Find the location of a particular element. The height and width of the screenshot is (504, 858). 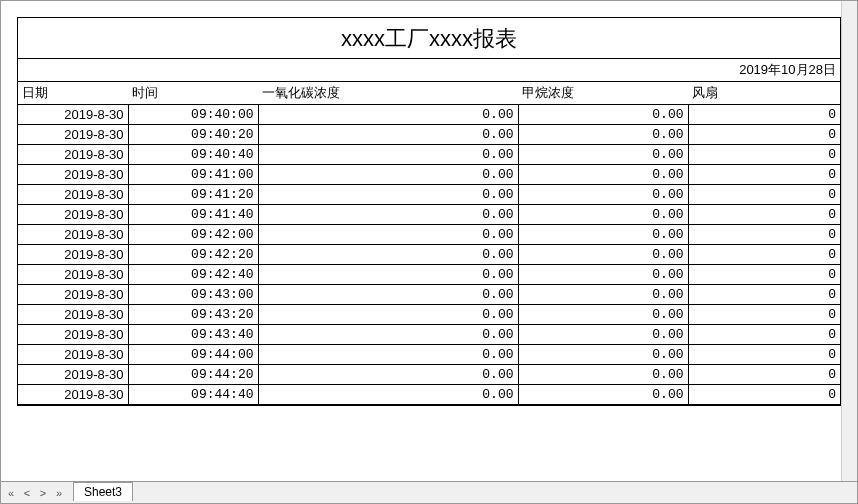

sheet-tab: Sheet3 is located at coordinates (103, 492).